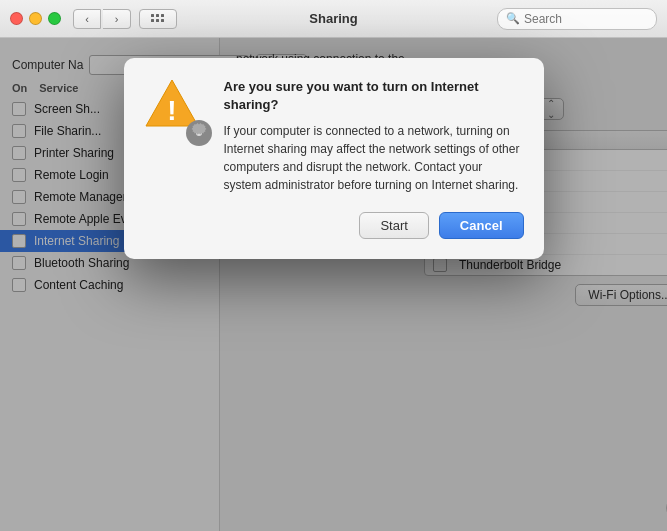 This screenshot has height=531, width=667. What do you see at coordinates (36, 18) in the screenshot?
I see `traffic-lights` at bounding box center [36, 18].